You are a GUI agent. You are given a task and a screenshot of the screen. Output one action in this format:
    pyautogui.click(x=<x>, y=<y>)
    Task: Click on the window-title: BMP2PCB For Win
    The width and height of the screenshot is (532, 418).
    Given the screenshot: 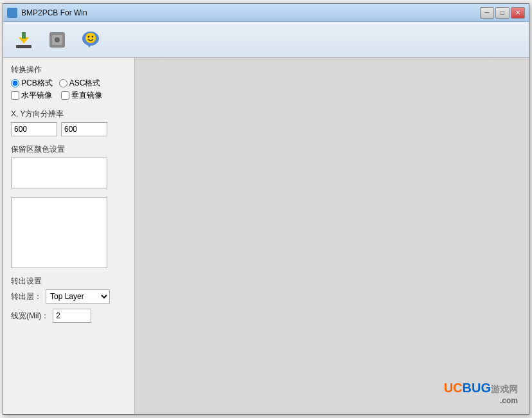 What is the action you would take?
    pyautogui.click(x=54, y=13)
    